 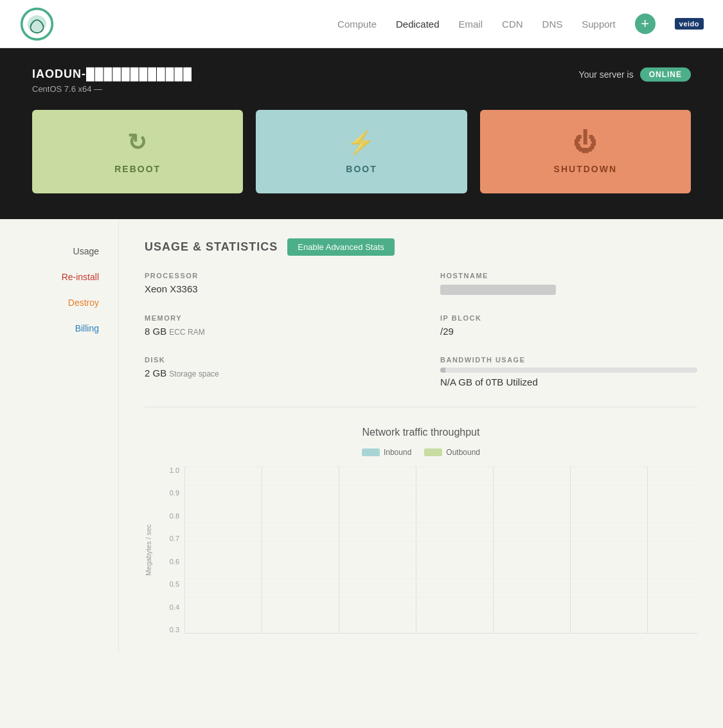 What do you see at coordinates (607, 75) in the screenshot?
I see `status-text: Your server is` at bounding box center [607, 75].